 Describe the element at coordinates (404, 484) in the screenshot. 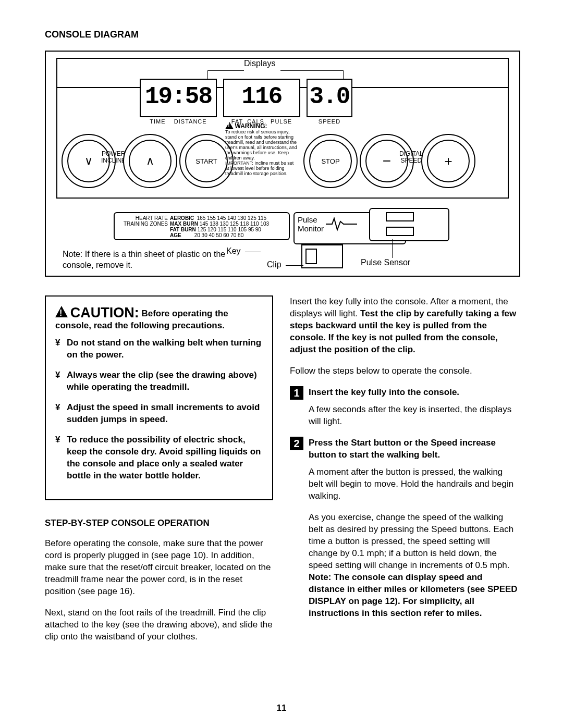

I see `step-body: A moment after the button is pressed, th…` at that location.